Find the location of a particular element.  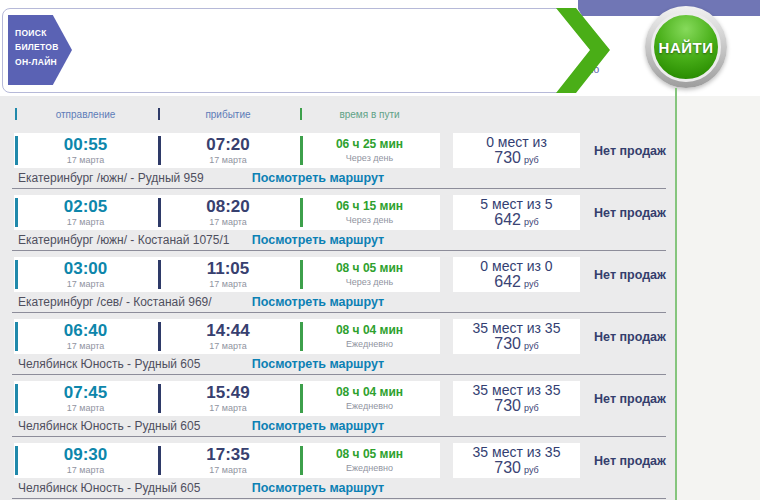

trip-row: 02:05 17 марта 08:20 17 марта 06 ч 15 ми… is located at coordinates (380, 226).